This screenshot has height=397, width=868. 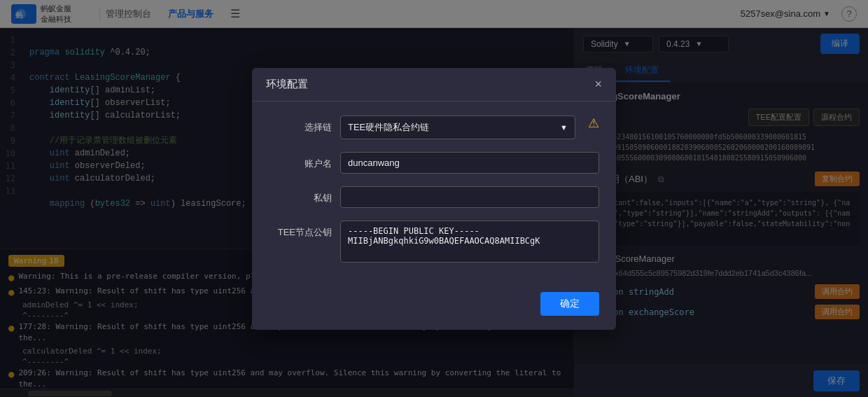 I want to click on form-row-chain: 选择链 TEE硬件隐私合约链 ▼ ⚠, so click(x=434, y=127).